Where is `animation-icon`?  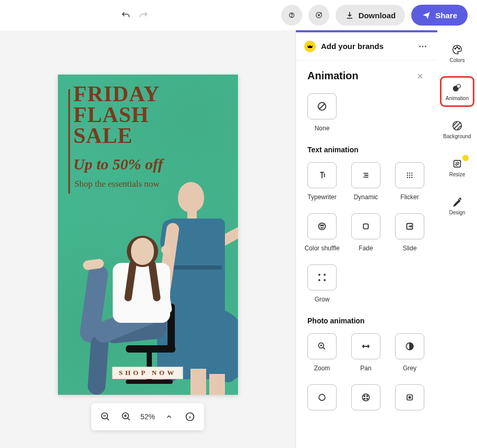
animation-icon is located at coordinates (457, 88).